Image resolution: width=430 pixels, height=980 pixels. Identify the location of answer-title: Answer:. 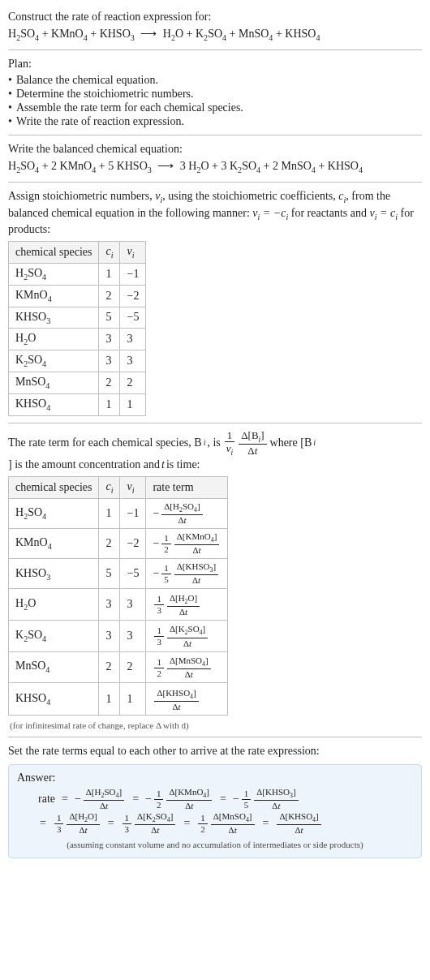
(215, 778).